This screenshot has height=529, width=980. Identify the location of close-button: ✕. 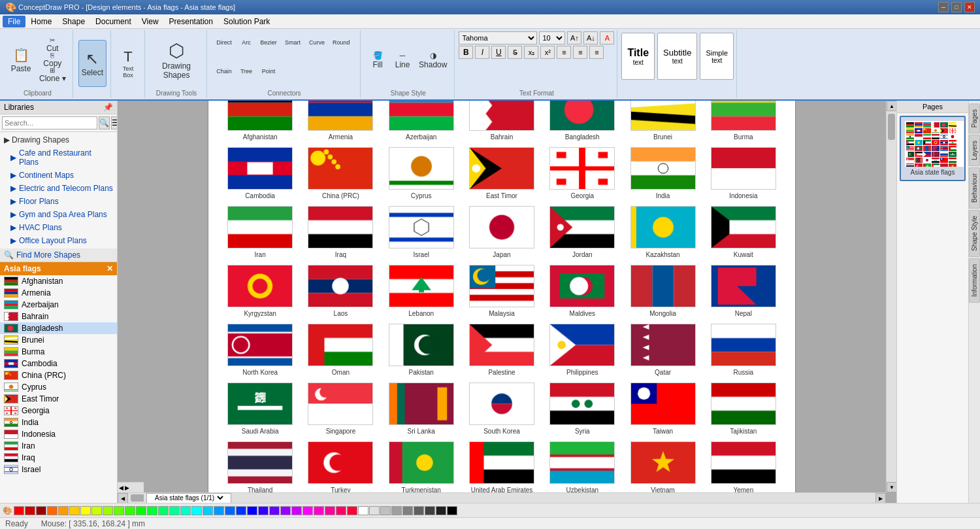
(970, 7).